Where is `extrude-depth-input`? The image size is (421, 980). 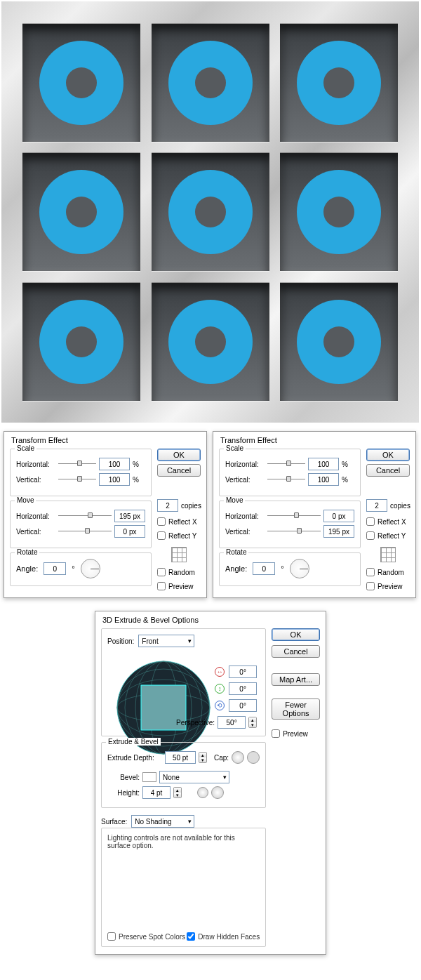 extrude-depth-input is located at coordinates (180, 757).